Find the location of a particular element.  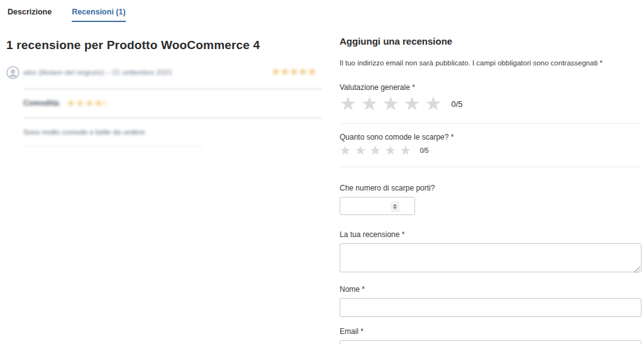

form-notice: Il tuo indirizzo email non sarà pubblica… is located at coordinates (491, 63).